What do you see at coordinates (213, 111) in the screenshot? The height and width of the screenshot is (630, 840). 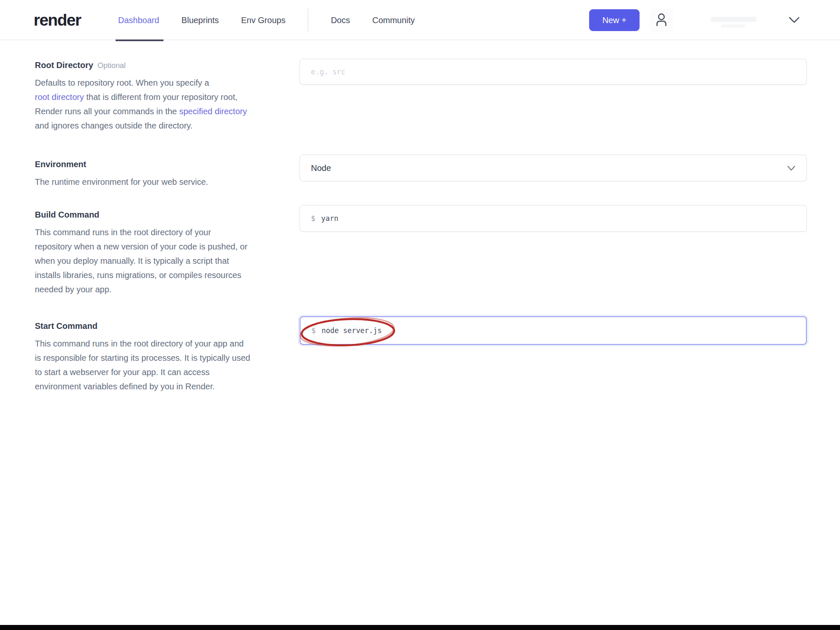 I see `specified-directory-link: specified directory` at bounding box center [213, 111].